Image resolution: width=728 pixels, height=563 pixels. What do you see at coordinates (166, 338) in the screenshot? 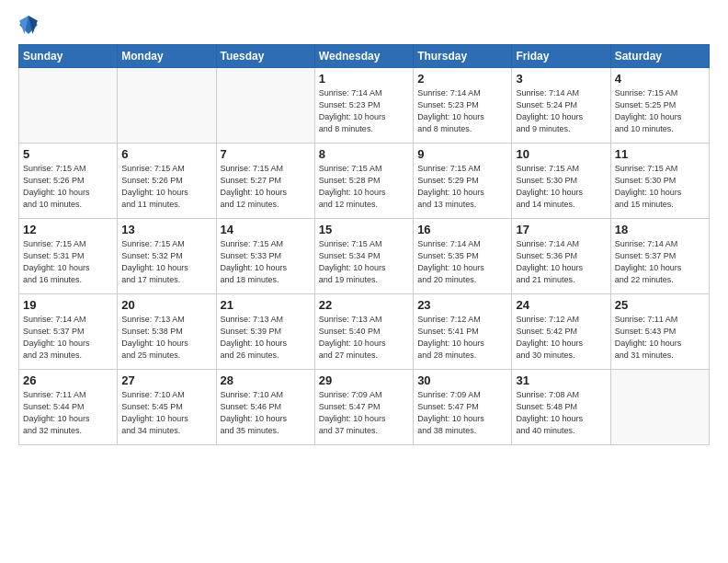
I see `day-info: Sunrise: 7:13 AM Sunset: 5:38 PM Dayligh…` at bounding box center [166, 338].